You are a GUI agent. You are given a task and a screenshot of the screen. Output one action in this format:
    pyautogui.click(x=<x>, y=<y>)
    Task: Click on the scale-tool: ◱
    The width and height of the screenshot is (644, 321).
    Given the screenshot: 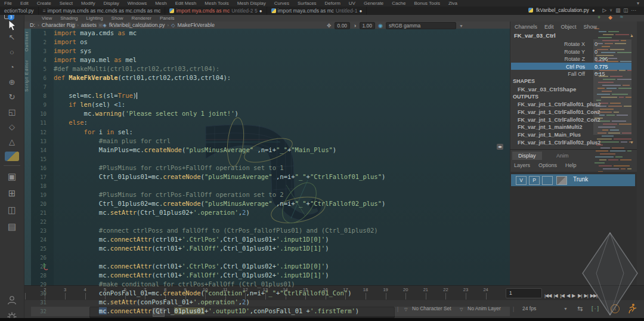 What is the action you would take?
    pyautogui.click(x=12, y=112)
    